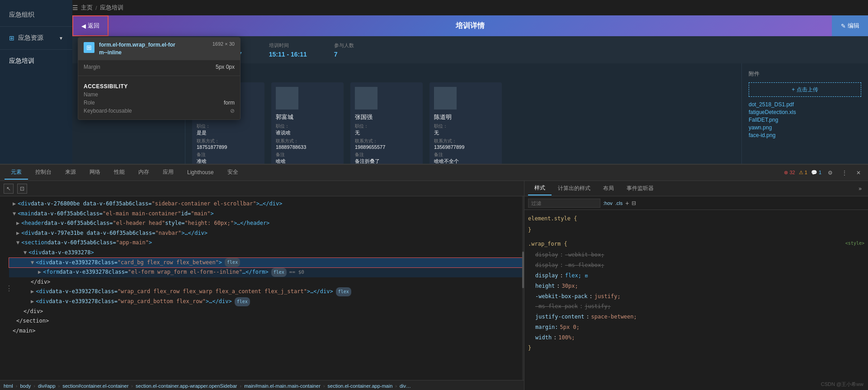  Describe the element at coordinates (8, 386) in the screenshot. I see `bc-html: html` at that location.